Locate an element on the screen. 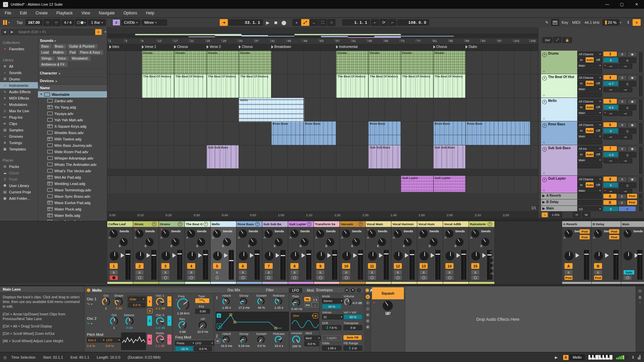 The image size is (644, 362). close-button: ✕ is located at coordinates (637, 4).